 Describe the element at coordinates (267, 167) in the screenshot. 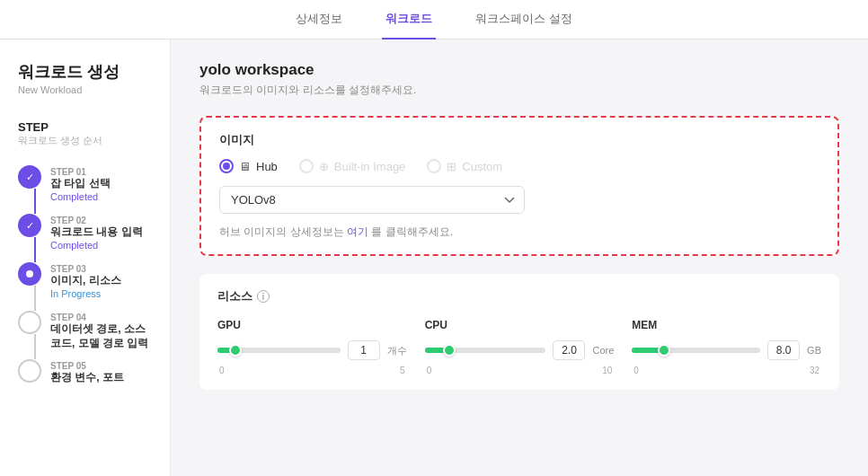

I see `radio-hub-label: Hub` at that location.